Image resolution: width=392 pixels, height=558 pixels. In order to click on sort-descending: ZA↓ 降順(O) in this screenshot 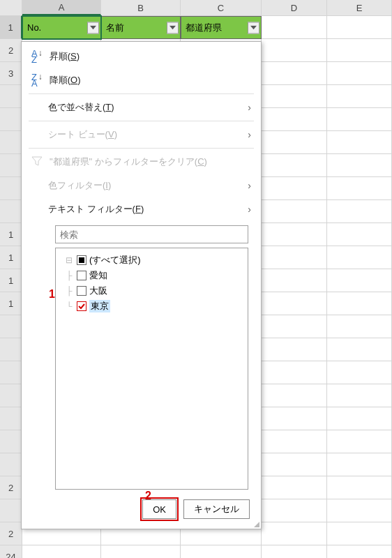, I will do `click(141, 80)`.